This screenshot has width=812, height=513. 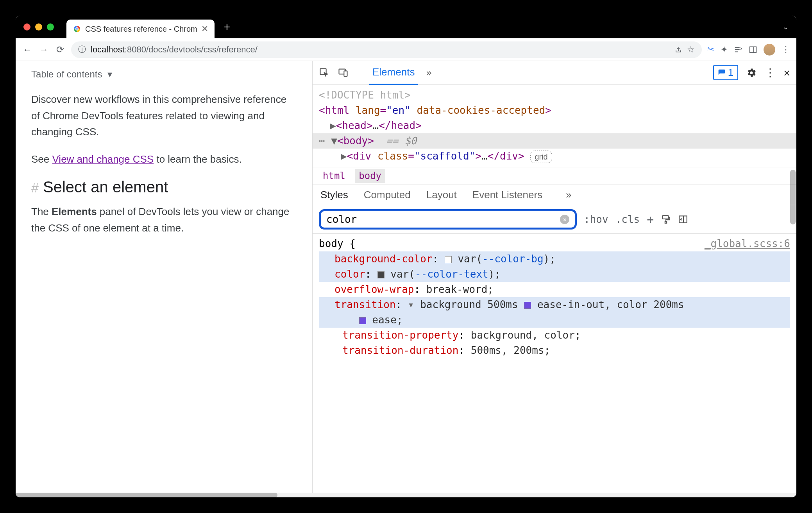 I want to click on breadcrumb: html body, so click(x=554, y=176).